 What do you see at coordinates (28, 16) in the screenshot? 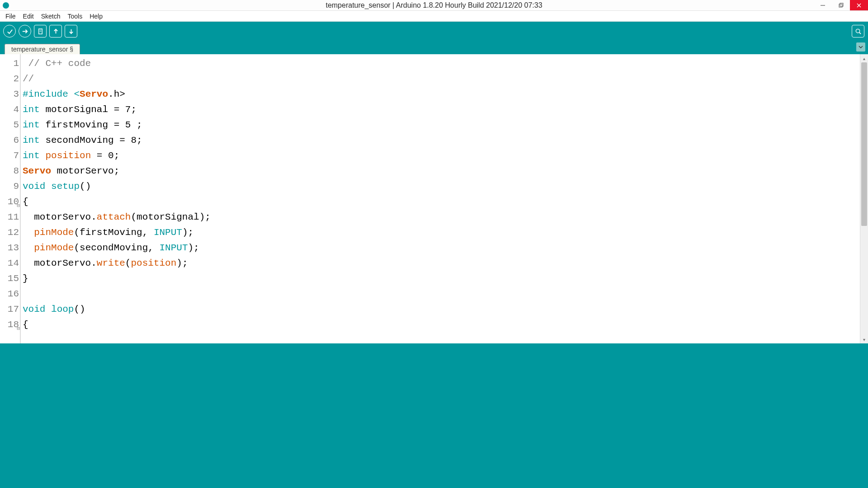
I see `menu-edit: Edit` at bounding box center [28, 16].